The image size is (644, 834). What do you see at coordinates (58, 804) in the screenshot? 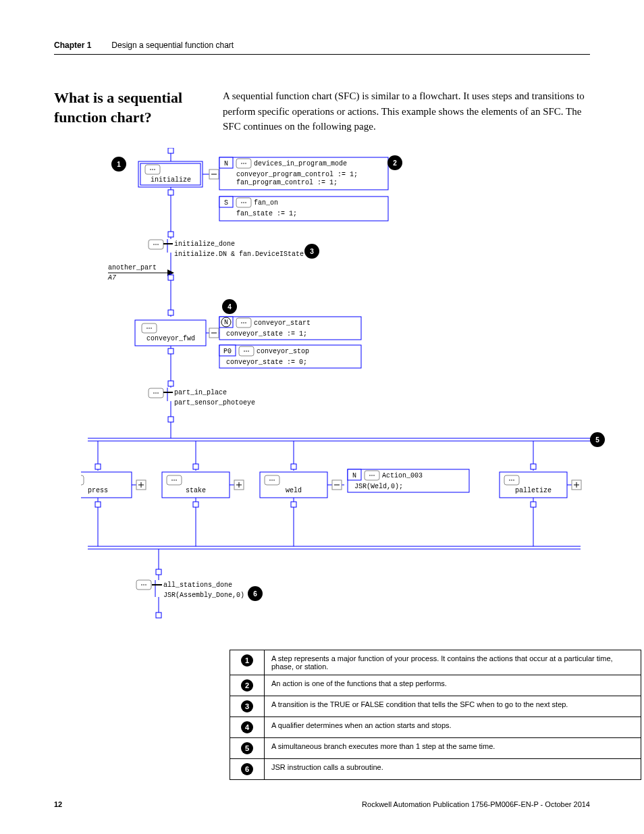
I see `page-number: 12` at bounding box center [58, 804].